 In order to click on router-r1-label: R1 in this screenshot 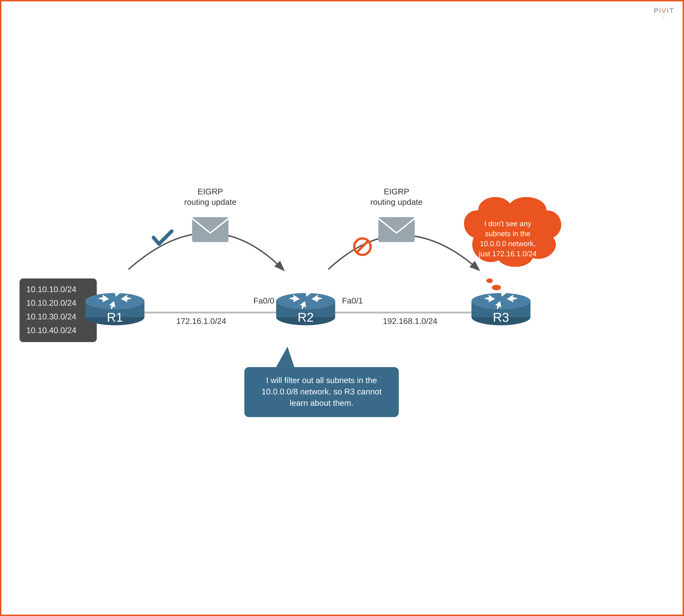, I will do `click(115, 317)`.